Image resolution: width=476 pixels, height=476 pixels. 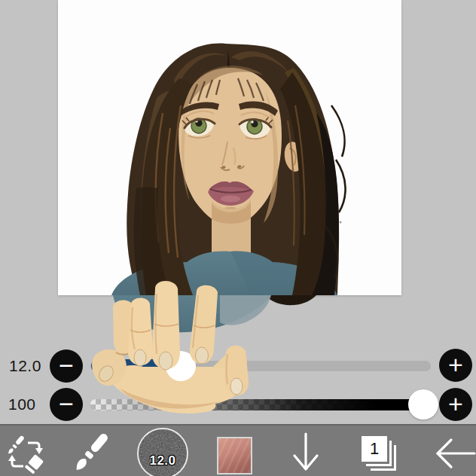 I want to click on brush-texture, so click(x=163, y=453).